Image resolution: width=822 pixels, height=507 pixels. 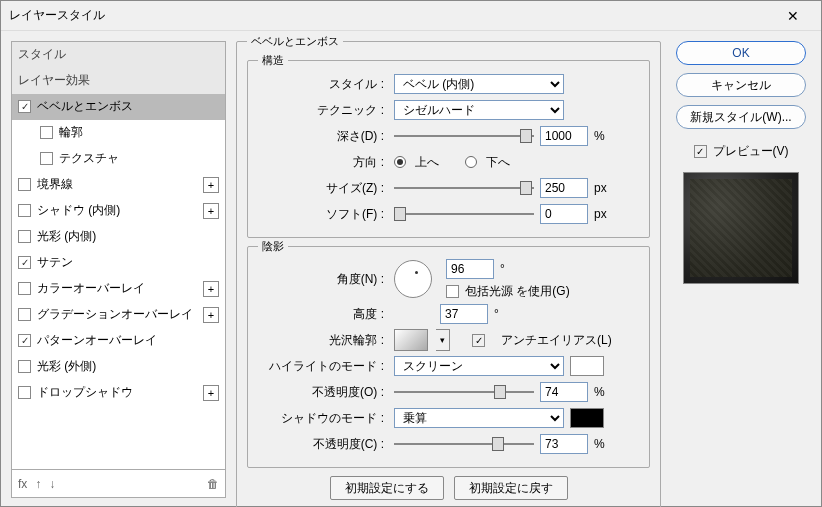 What do you see at coordinates (118, 81) in the screenshot?
I see `sidebar-header-effects: レイヤー効果` at bounding box center [118, 81].